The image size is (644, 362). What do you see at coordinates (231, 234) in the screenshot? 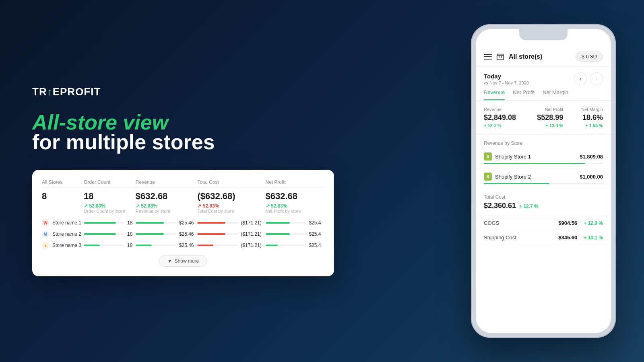
I see `cost-bar-2: ($171.21)` at bounding box center [231, 234].